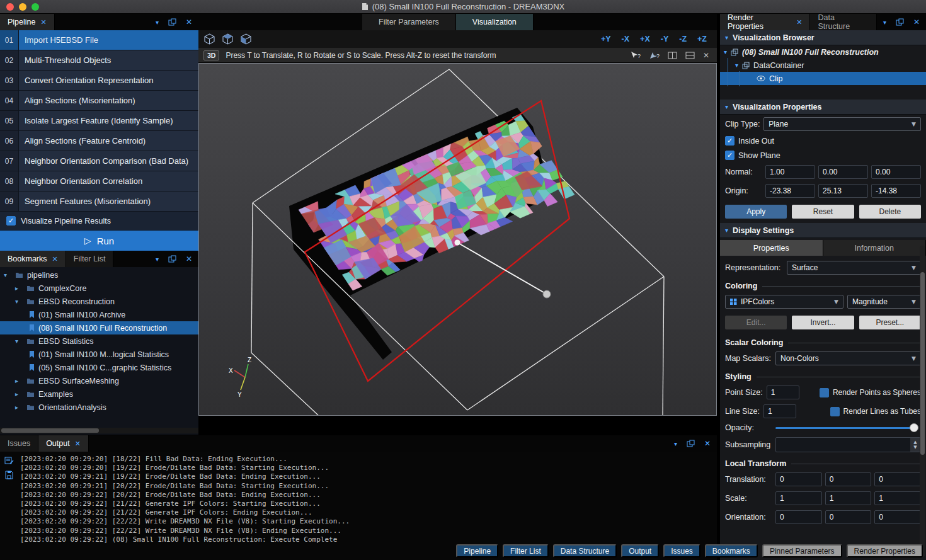 This screenshot has height=560, width=926. I want to click on pipeline-filter-item: 05Isolate Largest Feature (Identify Samp…, so click(100, 121).